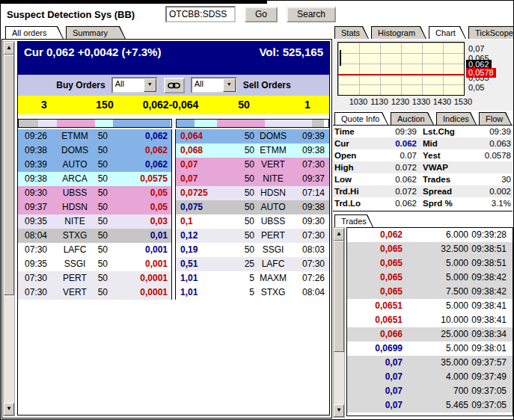 The height and width of the screenshot is (420, 514). What do you see at coordinates (253, 221) in the screenshot?
I see `book-row-sell: 0,150UBSS09:30` at bounding box center [253, 221].